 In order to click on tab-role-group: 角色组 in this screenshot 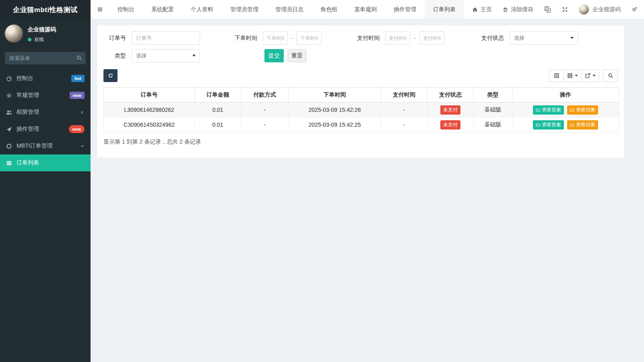, I will do `click(329, 10)`.